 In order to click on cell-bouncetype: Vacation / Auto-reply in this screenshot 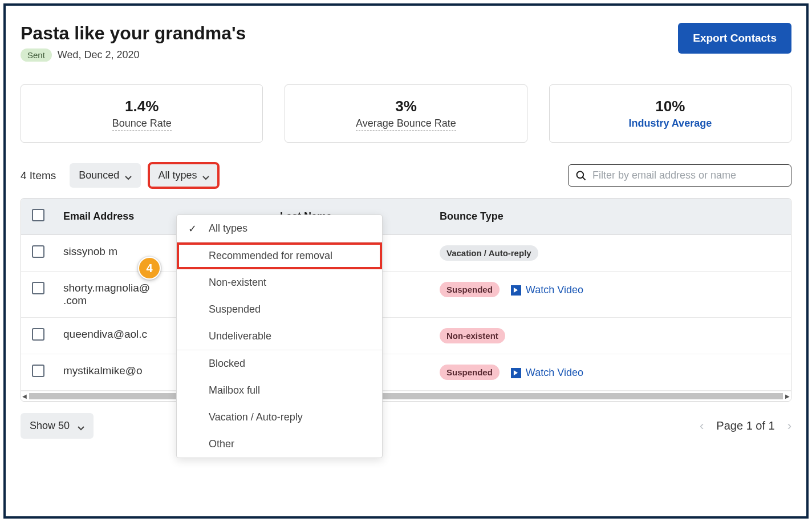, I will do `click(611, 253)`.